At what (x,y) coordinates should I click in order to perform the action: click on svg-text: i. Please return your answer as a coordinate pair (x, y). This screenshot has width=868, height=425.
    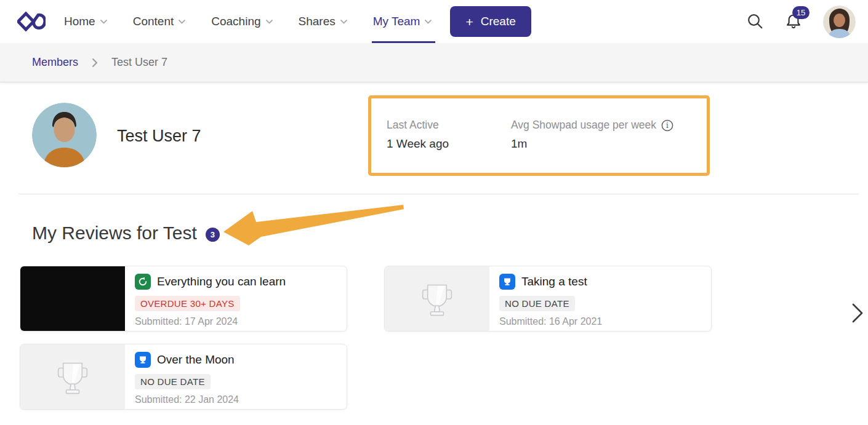
    Looking at the image, I should click on (667, 125).